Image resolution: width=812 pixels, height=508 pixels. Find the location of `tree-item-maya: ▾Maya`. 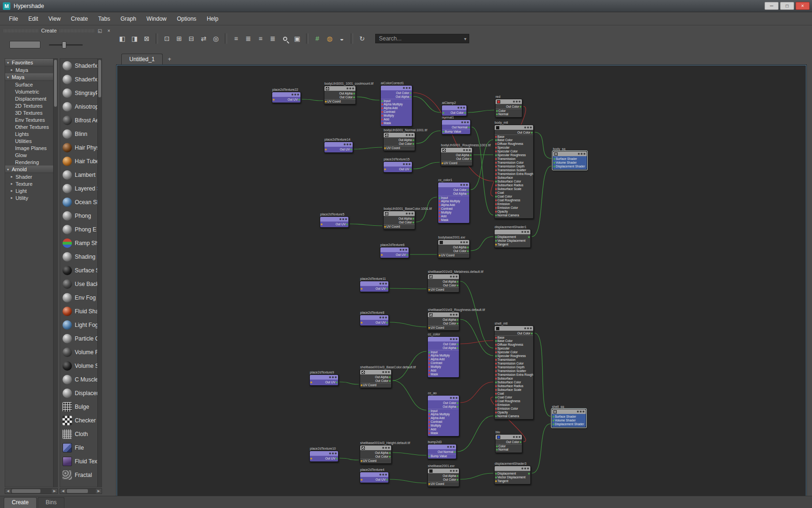

tree-item-maya: ▾Maya is located at coordinates (29, 77).